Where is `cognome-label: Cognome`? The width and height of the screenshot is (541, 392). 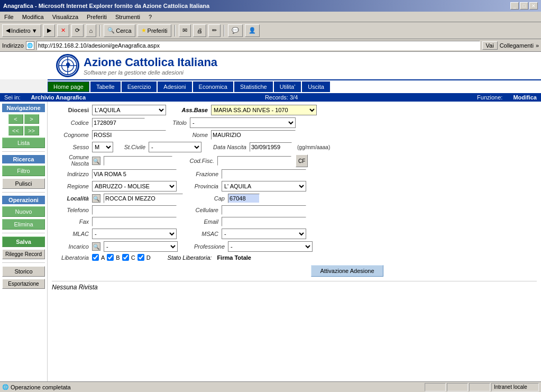 cognome-label: Cognome is located at coordinates (70, 135).